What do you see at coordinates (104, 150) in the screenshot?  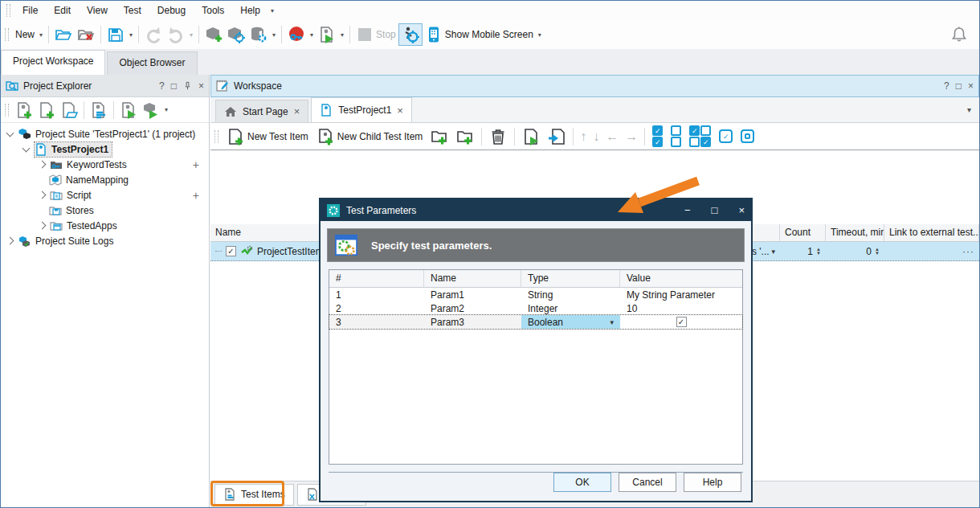 I see `tree-item-testproject1: TestProject1` at bounding box center [104, 150].